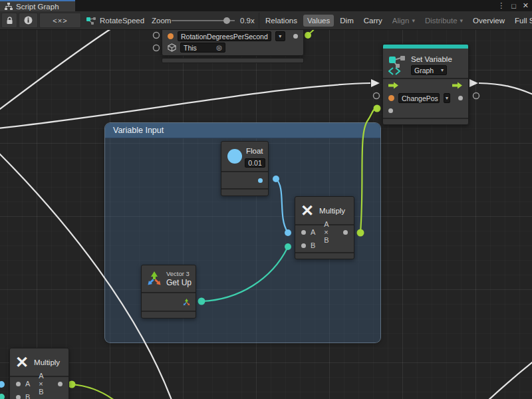 This screenshot has height=399, width=532. What do you see at coordinates (122, 21) in the screenshot?
I see `graph-name: RotateSpeed` at bounding box center [122, 21].